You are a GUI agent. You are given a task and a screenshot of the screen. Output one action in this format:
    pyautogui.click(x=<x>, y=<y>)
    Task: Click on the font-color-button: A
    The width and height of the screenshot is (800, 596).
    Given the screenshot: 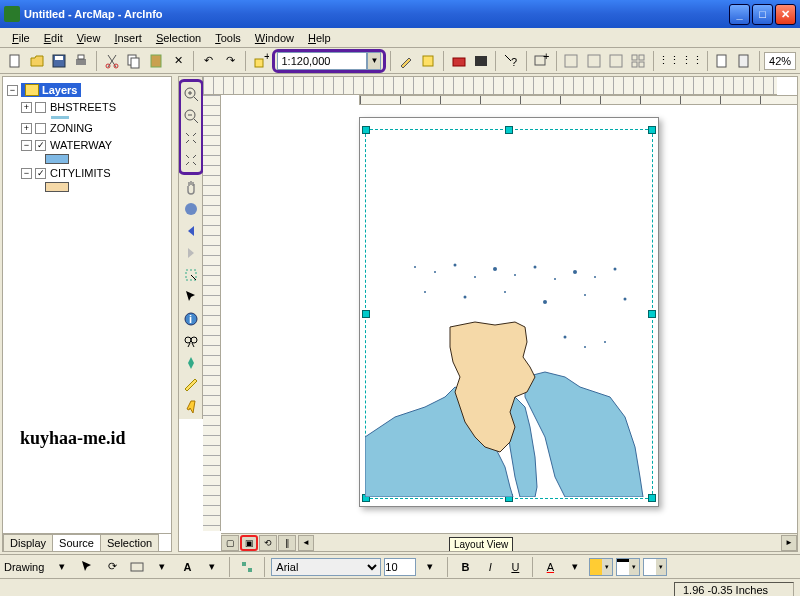 What is the action you would take?
    pyautogui.click(x=550, y=567)
    